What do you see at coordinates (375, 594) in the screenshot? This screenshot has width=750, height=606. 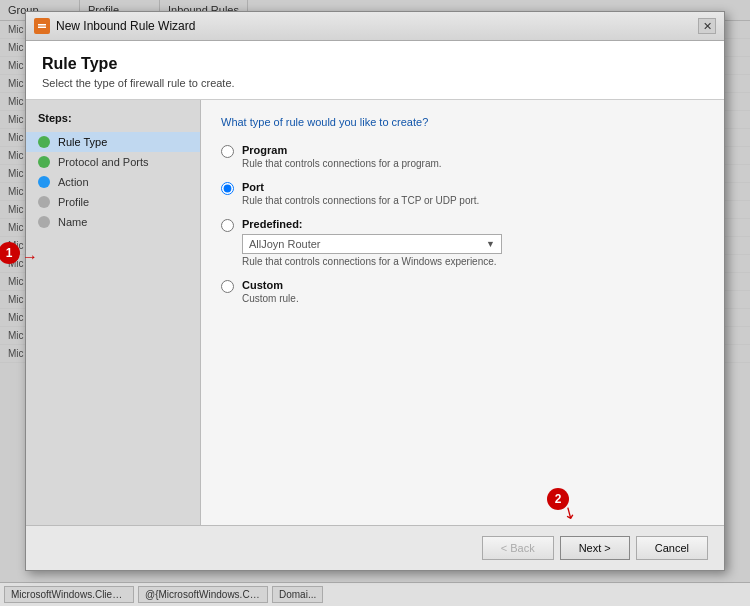 I see `taskbar: MicrosoftWindows.Client.CBS_1000.22... @…` at bounding box center [375, 594].